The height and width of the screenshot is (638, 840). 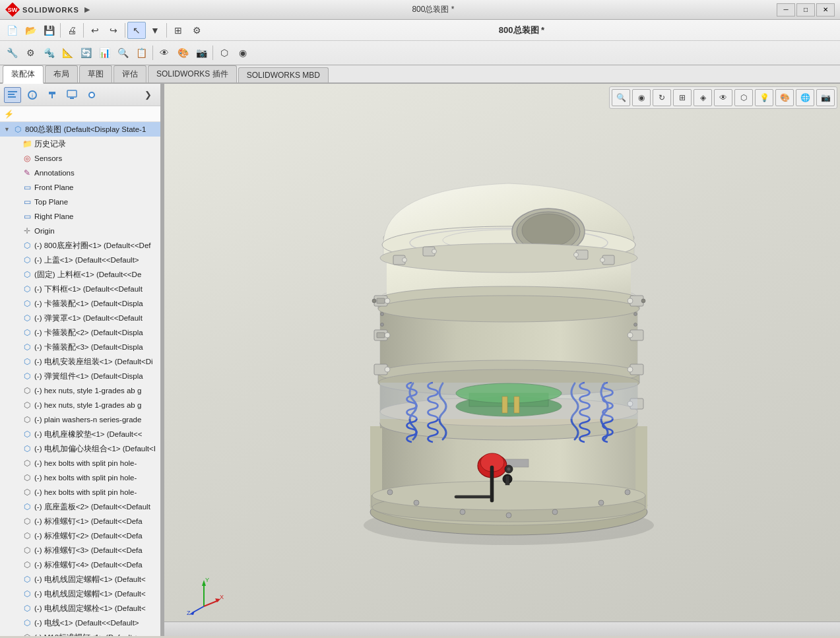 What do you see at coordinates (785, 98) in the screenshot?
I see `view-appearance-btn: 🎨` at bounding box center [785, 98].